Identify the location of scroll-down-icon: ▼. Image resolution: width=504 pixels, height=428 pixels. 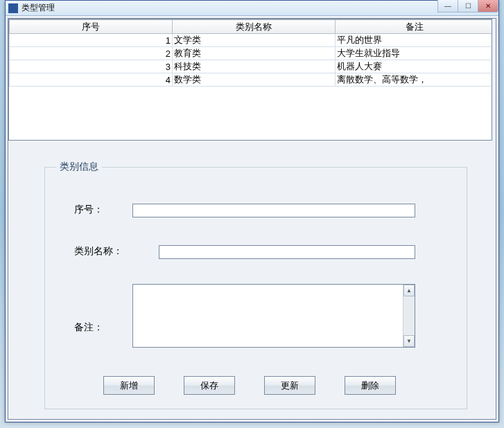
(409, 341).